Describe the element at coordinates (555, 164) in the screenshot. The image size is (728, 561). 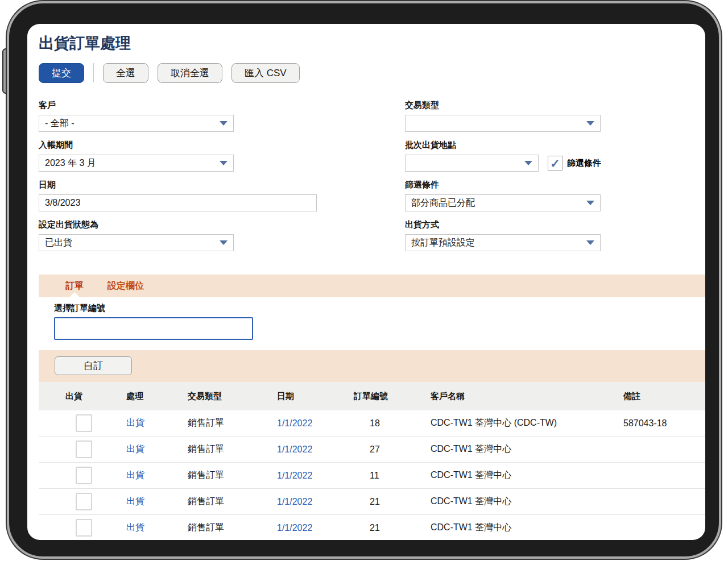
I see `check-icon: ✓` at that location.